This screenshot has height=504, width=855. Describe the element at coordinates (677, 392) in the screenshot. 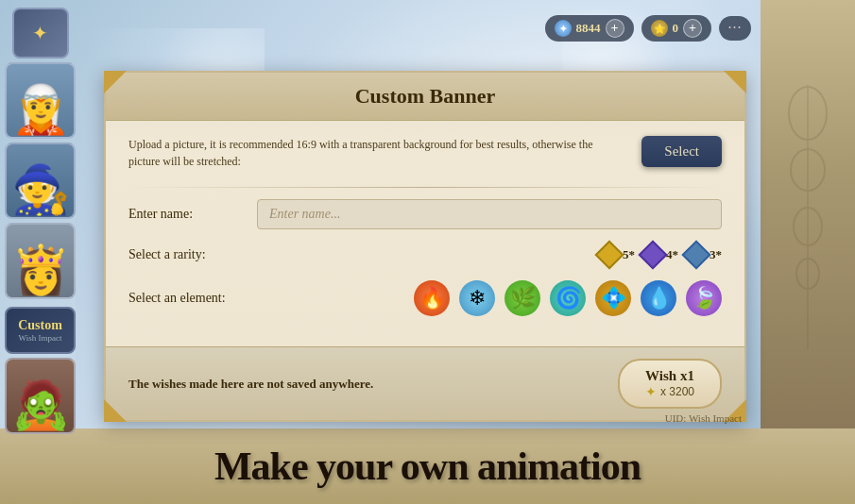

I see `wish-cost-amount: x 3200` at that location.